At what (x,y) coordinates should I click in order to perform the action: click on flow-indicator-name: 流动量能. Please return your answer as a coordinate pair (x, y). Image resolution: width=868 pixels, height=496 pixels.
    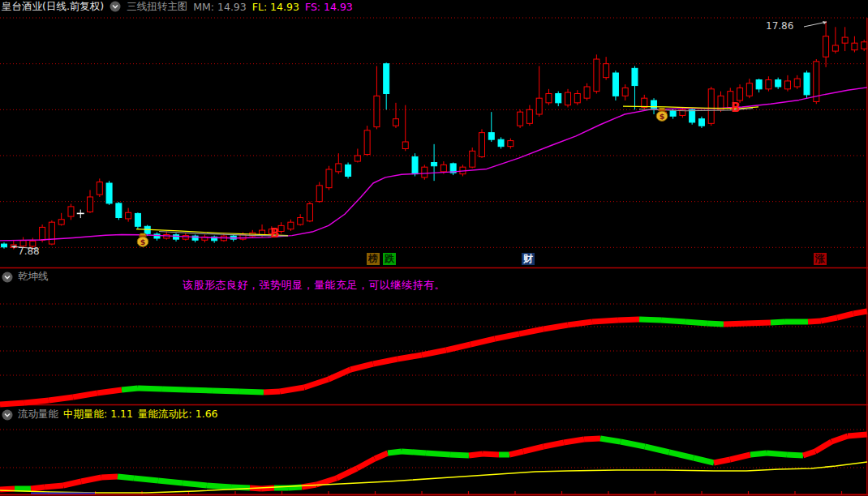
    Looking at the image, I should click on (38, 415).